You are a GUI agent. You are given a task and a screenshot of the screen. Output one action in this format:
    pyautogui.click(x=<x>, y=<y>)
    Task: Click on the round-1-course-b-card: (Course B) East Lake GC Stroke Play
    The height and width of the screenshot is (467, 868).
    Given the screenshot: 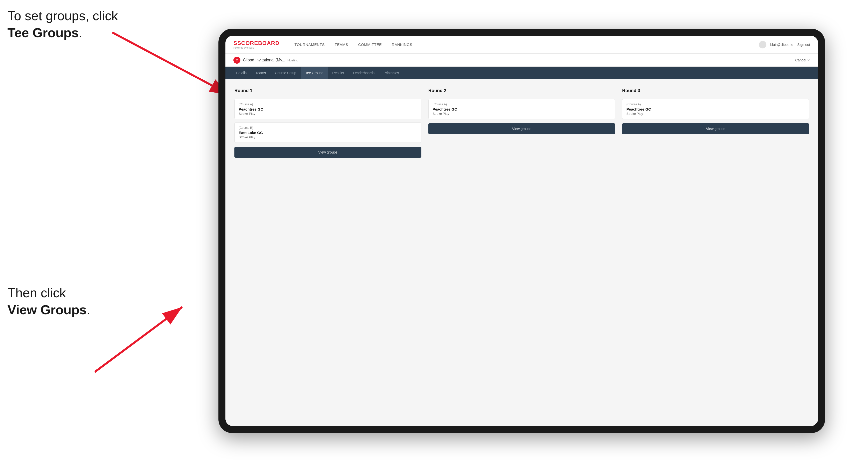 What is the action you would take?
    pyautogui.click(x=328, y=133)
    